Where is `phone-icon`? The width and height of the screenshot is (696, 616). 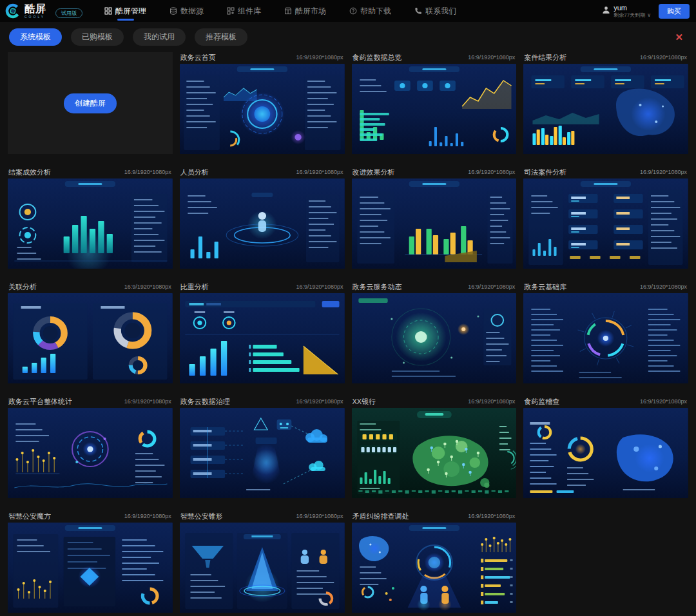
phone-icon is located at coordinates (418, 11).